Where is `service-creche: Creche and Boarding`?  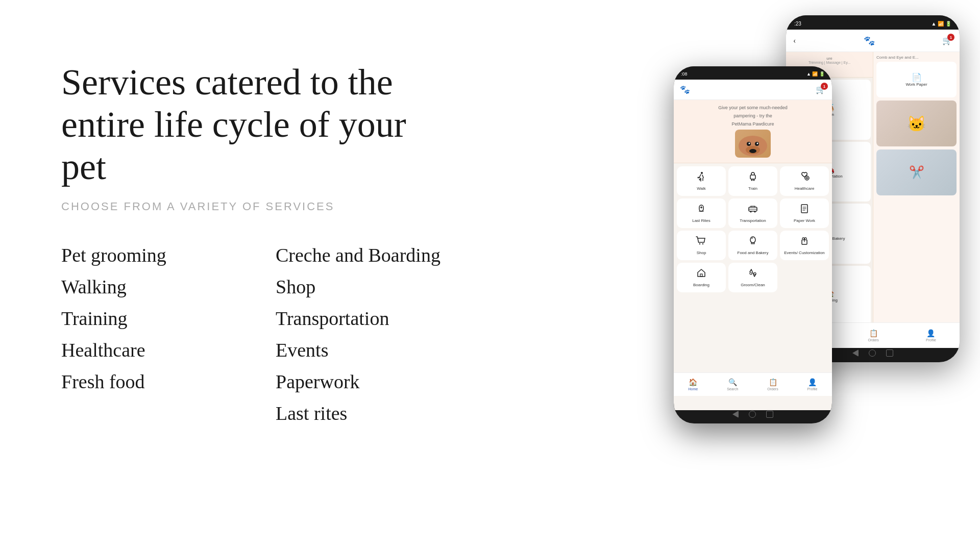 service-creche: Creche and Boarding is located at coordinates (362, 255).